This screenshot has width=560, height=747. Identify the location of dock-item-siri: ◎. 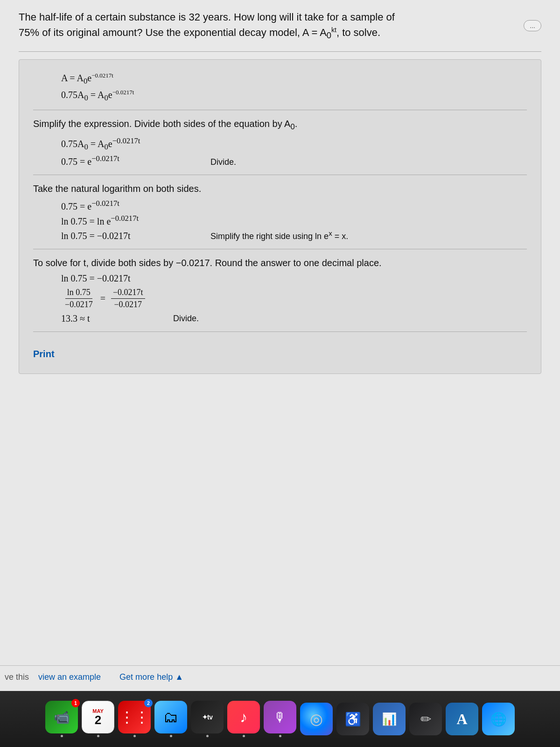
(316, 719).